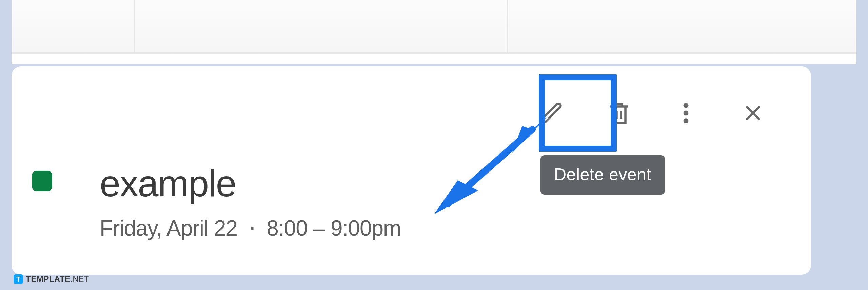 This screenshot has width=868, height=290. What do you see at coordinates (169, 228) in the screenshot?
I see `event-date: Friday, April 22` at bounding box center [169, 228].